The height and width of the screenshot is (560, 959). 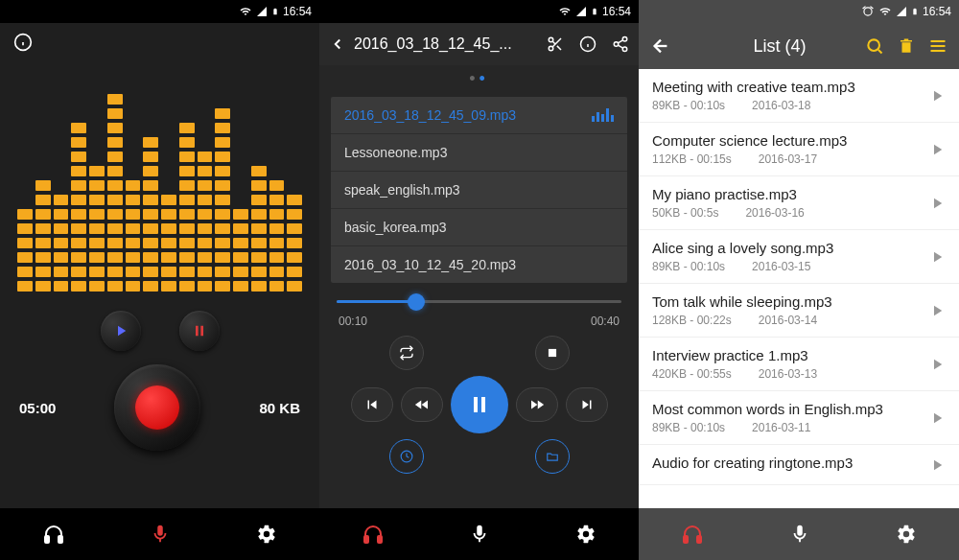 I want to click on playlist-item: speak_english.mp3, so click(x=480, y=190).